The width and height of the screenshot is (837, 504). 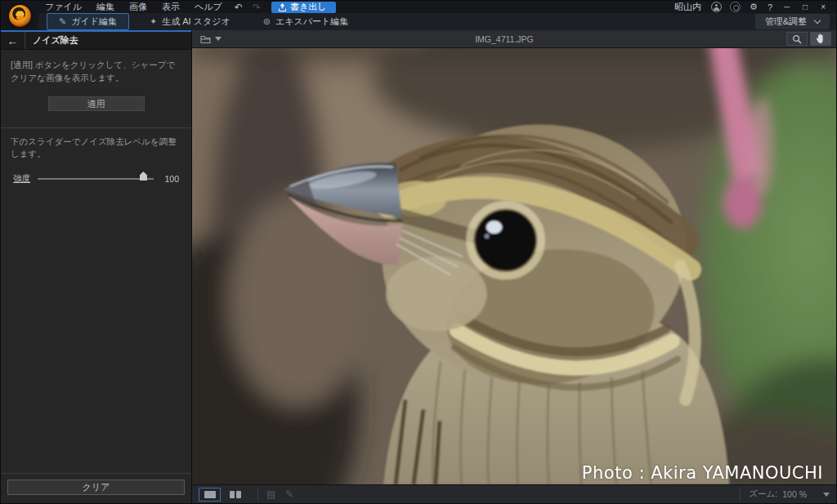 I want to click on app-logo, so click(x=20, y=16).